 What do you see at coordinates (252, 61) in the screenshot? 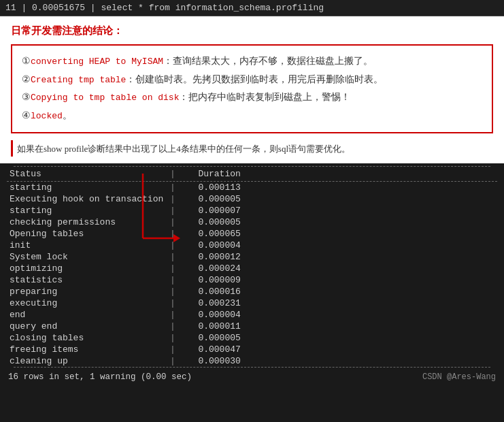
I see `conclusion-item-1: ①converting HEAP to MyISAM：查询结果太大，内存不够，数…` at bounding box center [252, 61].